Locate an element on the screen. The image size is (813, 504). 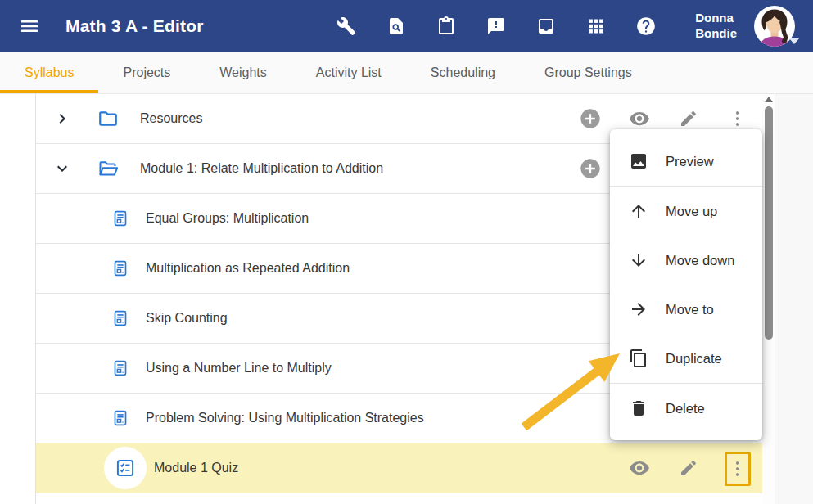
right-gutter is located at coordinates (794, 299).